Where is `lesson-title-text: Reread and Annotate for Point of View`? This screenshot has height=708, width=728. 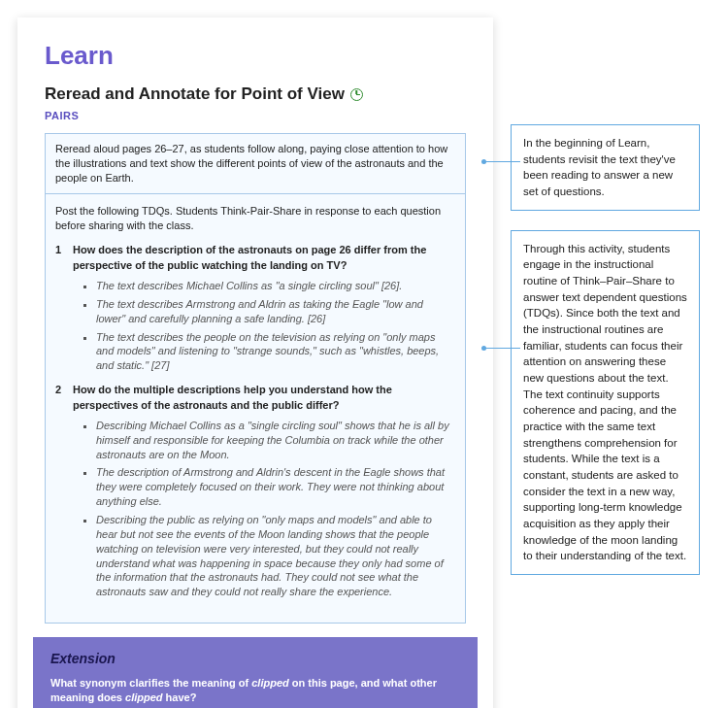 lesson-title-text: Reread and Annotate for Point of View is located at coordinates (194, 94).